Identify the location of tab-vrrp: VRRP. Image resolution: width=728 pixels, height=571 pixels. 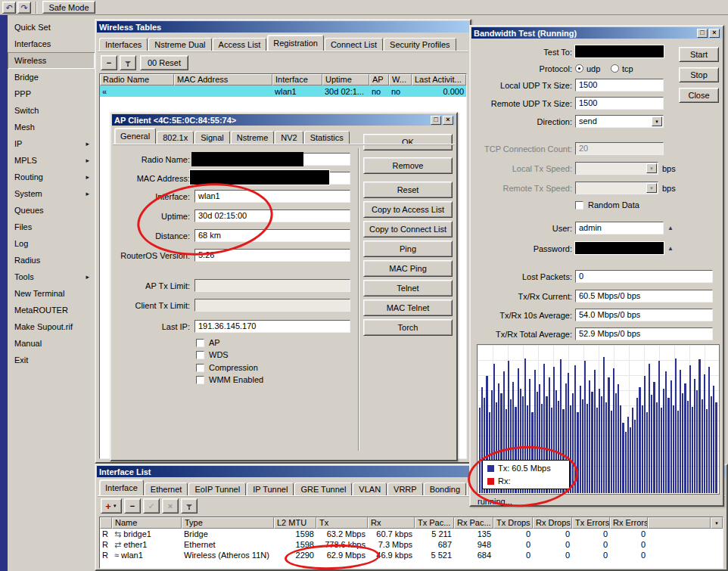
(406, 489).